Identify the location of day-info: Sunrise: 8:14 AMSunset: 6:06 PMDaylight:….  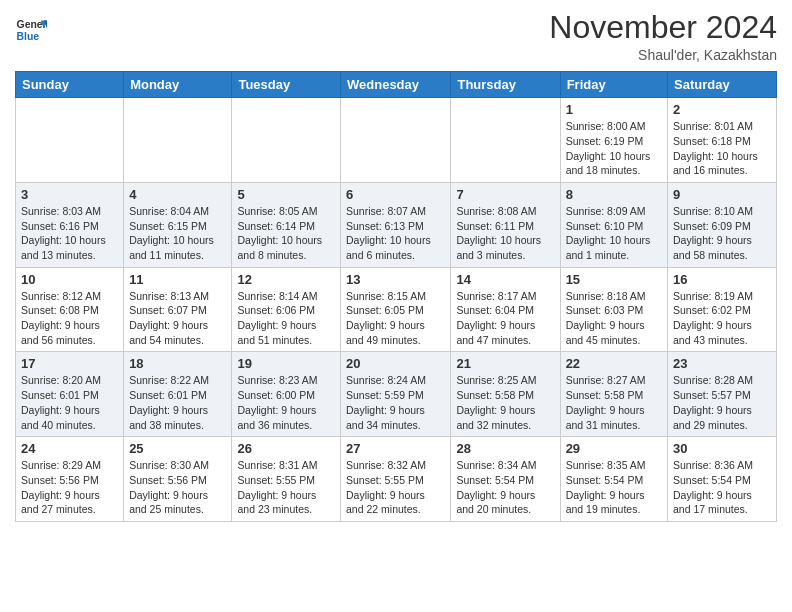
(286, 318).